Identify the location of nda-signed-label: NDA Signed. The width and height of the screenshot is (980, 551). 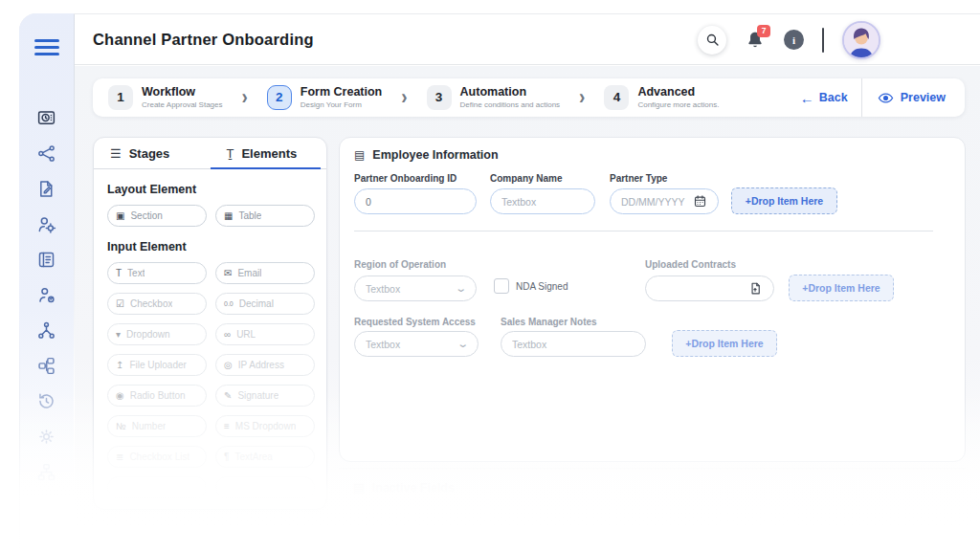
(542, 287).